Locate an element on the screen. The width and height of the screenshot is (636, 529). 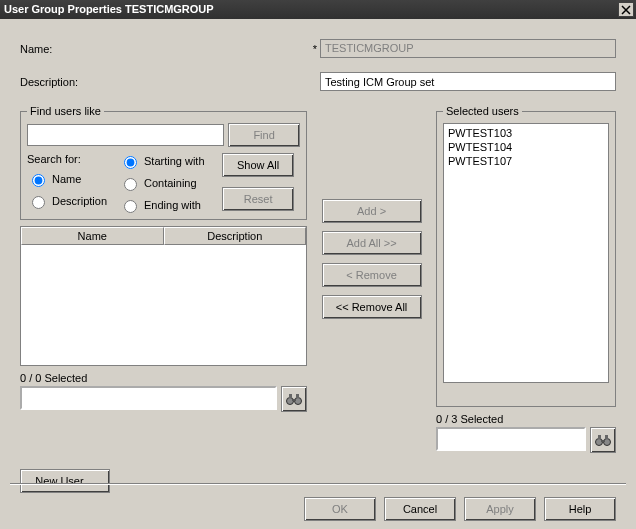
dialog-footer: OK Cancel Apply Help is located at coordinates (460, 504).